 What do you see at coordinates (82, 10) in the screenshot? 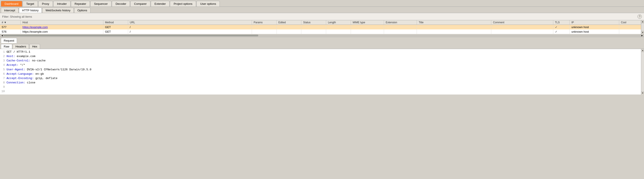
I see `subtab-options: Options` at bounding box center [82, 10].